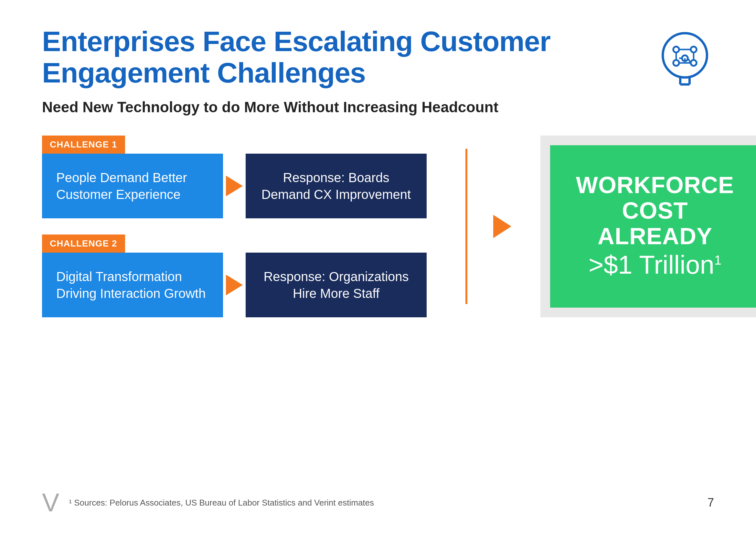 This screenshot has height=535, width=756. Describe the element at coordinates (655, 211) in the screenshot. I see `workforce-title-line1: WORKFORCE COST ALREADY` at that location.